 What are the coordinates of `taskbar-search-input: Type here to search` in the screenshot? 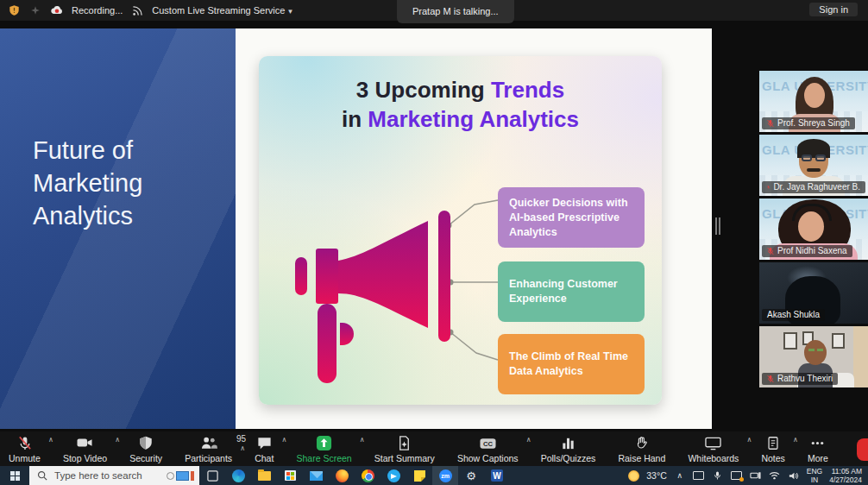 It's located at (114, 476).